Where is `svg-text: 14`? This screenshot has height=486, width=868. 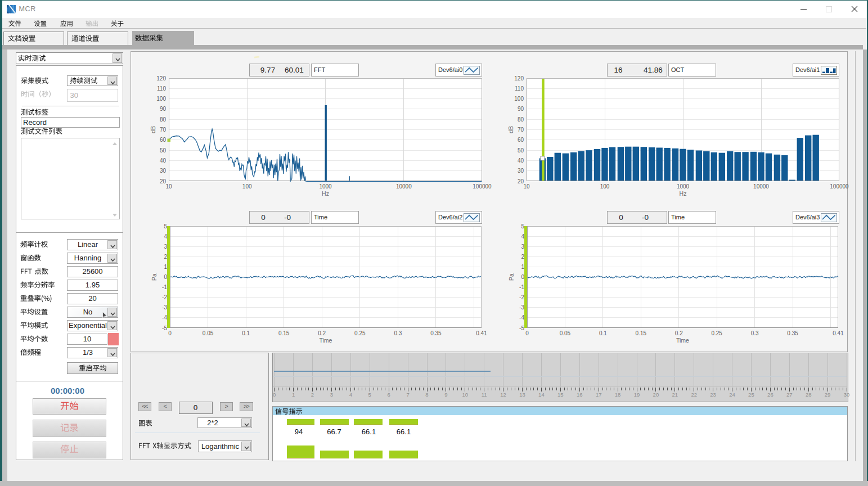 svg-text: 14 is located at coordinates (541, 395).